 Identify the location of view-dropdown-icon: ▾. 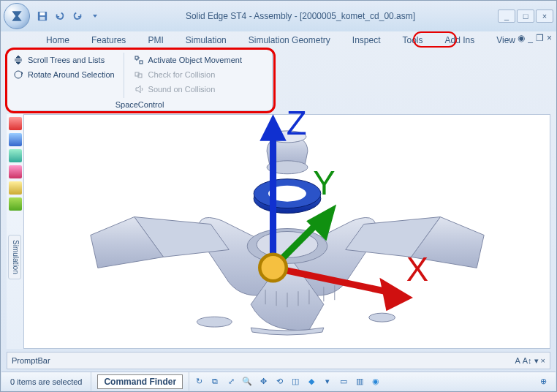
(327, 382).